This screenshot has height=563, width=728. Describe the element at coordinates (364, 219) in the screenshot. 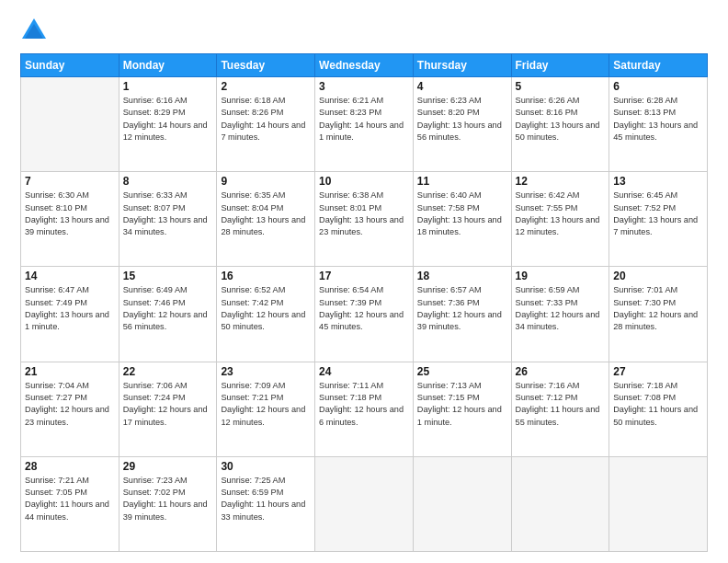

I see `calendar-cell: 10 Sunrise: 6:38 AMSunset: 8:01 PMDaylig…` at that location.